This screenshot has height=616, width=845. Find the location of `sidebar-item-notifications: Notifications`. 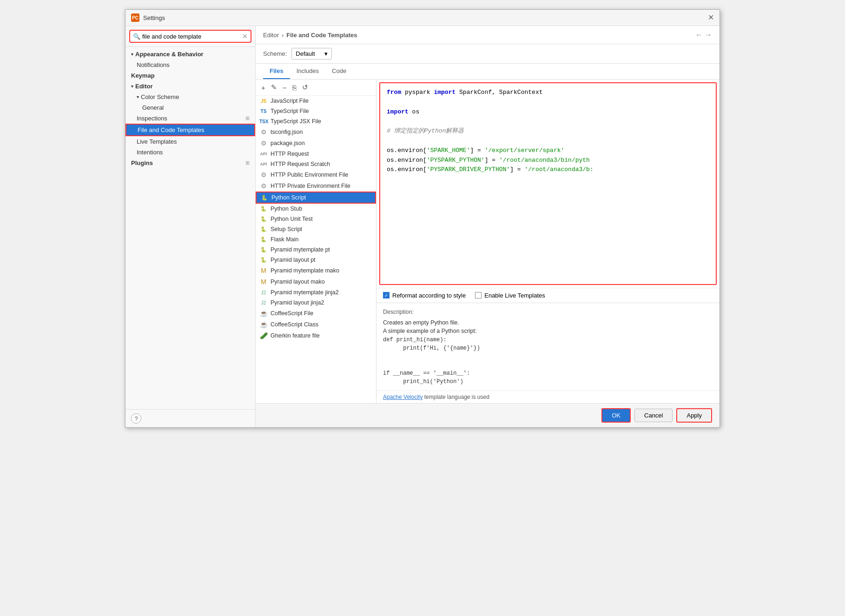

sidebar-item-notifications: Notifications is located at coordinates (191, 65).